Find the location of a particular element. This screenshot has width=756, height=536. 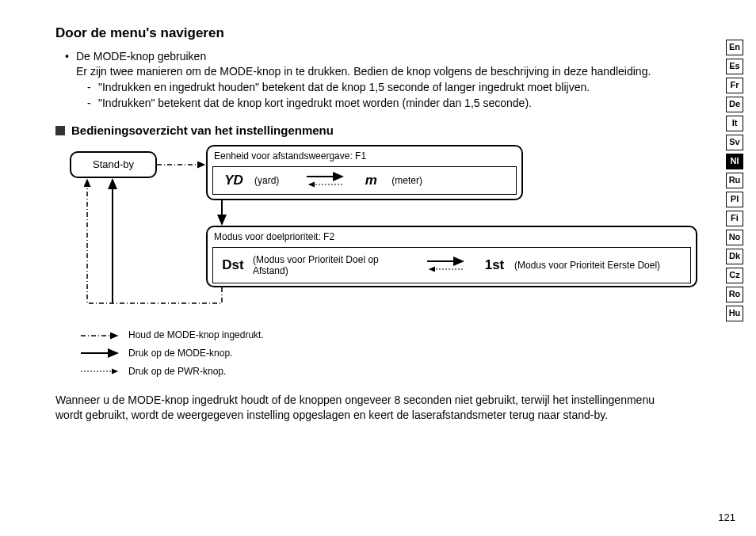

first-symbol: 1st is located at coordinates (494, 265).